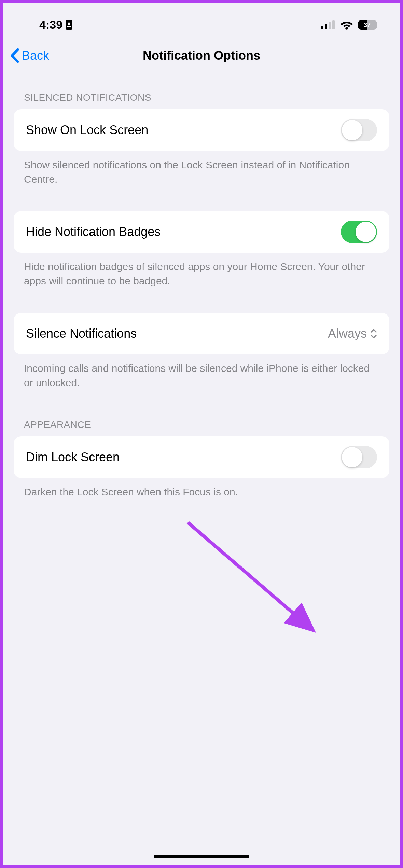  What do you see at coordinates (202, 457) in the screenshot?
I see `row-dim-lock-screen: Dim Lock Screen` at bounding box center [202, 457].